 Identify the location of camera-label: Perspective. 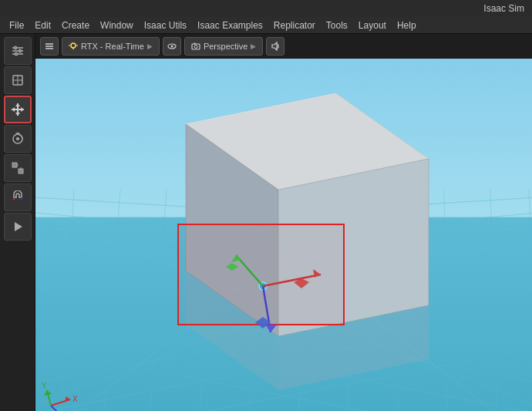
(225, 46).